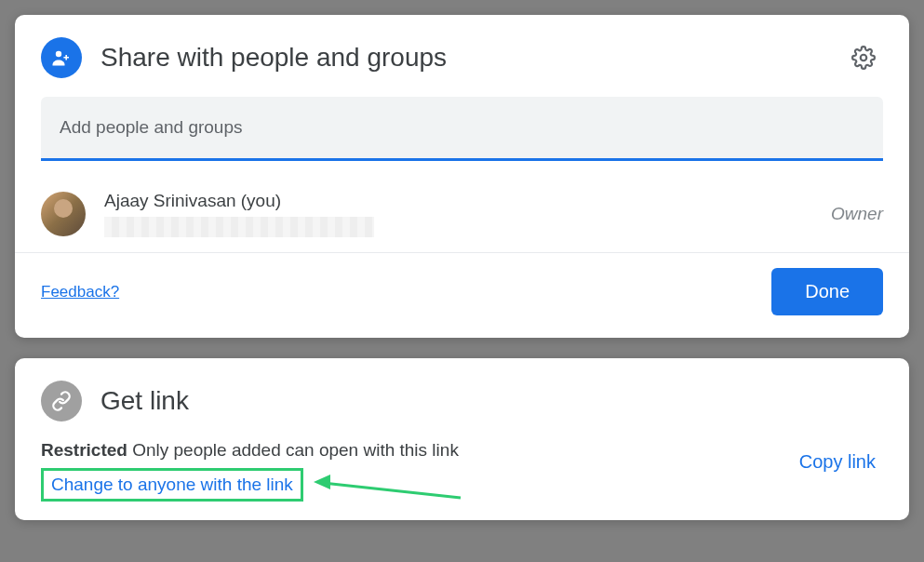  What do you see at coordinates (462, 471) in the screenshot?
I see `link-body: Restricted Only people added can open wi…` at bounding box center [462, 471].